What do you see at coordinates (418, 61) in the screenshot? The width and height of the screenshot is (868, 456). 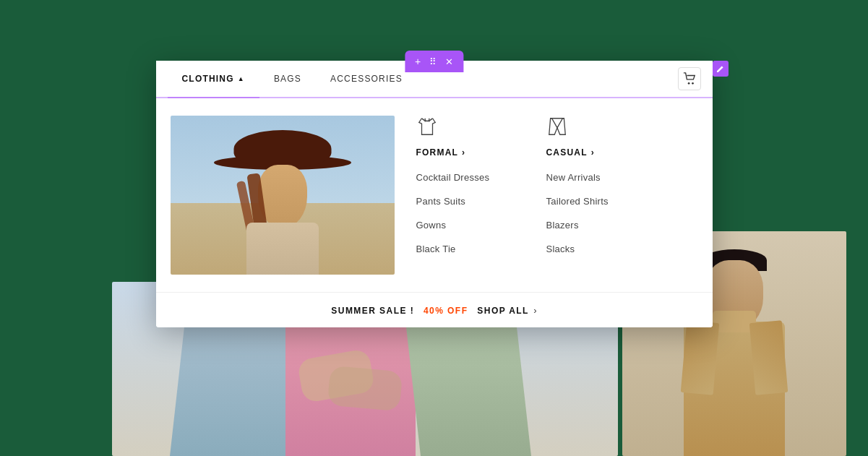 I see `toolbar-plus-icon: +` at bounding box center [418, 61].